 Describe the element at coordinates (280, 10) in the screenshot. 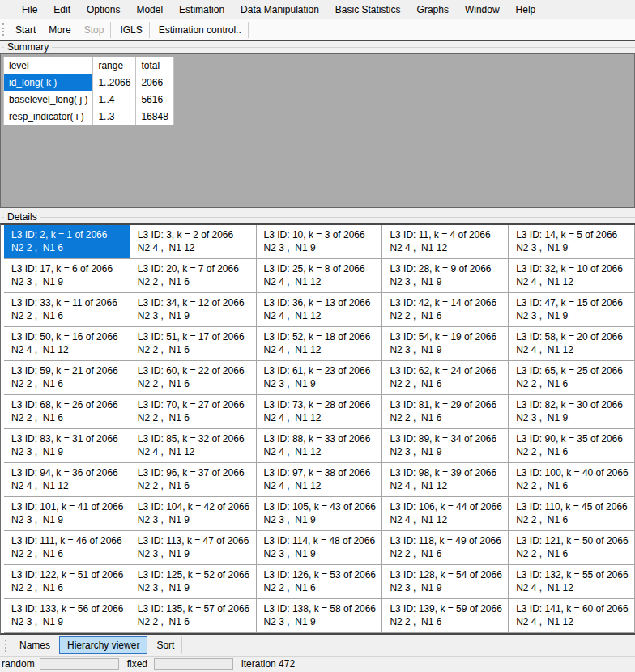

I see `menu-item: Data Manipulation` at that location.